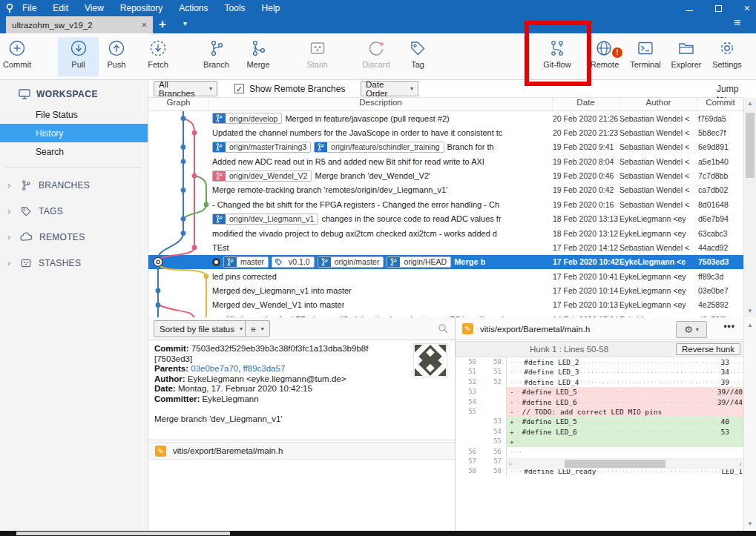 The width and height of the screenshot is (756, 536). I want to click on menu-item-edit: Edit, so click(61, 8).